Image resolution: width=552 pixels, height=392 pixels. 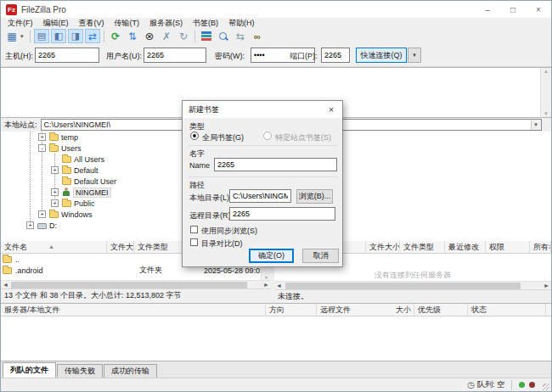 I want to click on radio-global-bookmark, so click(x=194, y=136).